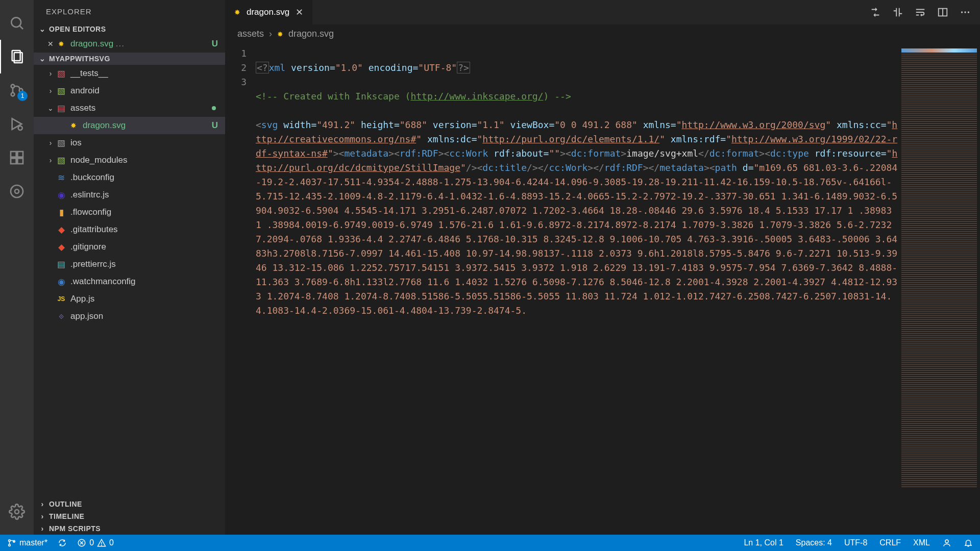 The height and width of the screenshot is (551, 980). Describe the element at coordinates (602, 12) in the screenshot. I see `tab-bar: ✸ dragon.svg ✕` at that location.